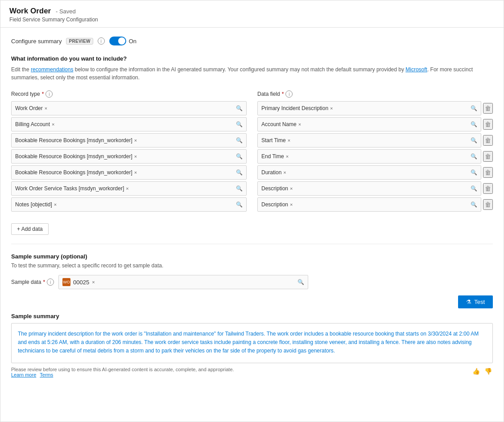 This screenshot has height=422, width=504. I want to click on data-field-delete-5: 🗑, so click(488, 188).